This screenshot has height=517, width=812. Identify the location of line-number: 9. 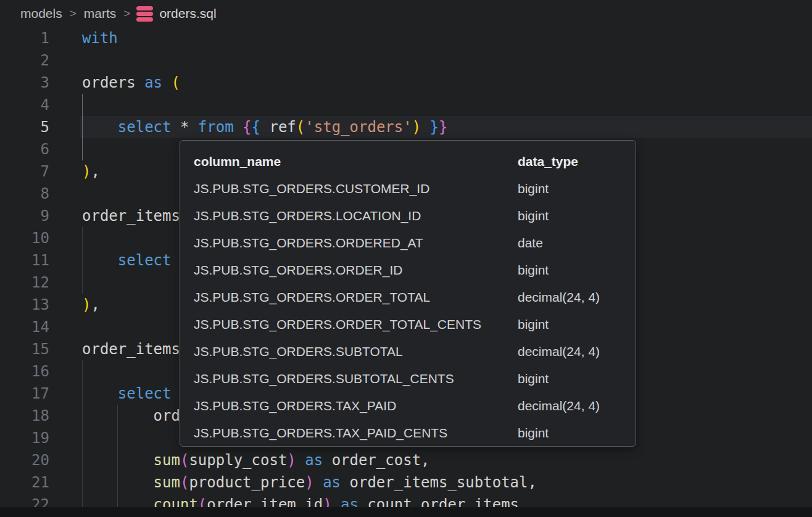
(25, 216).